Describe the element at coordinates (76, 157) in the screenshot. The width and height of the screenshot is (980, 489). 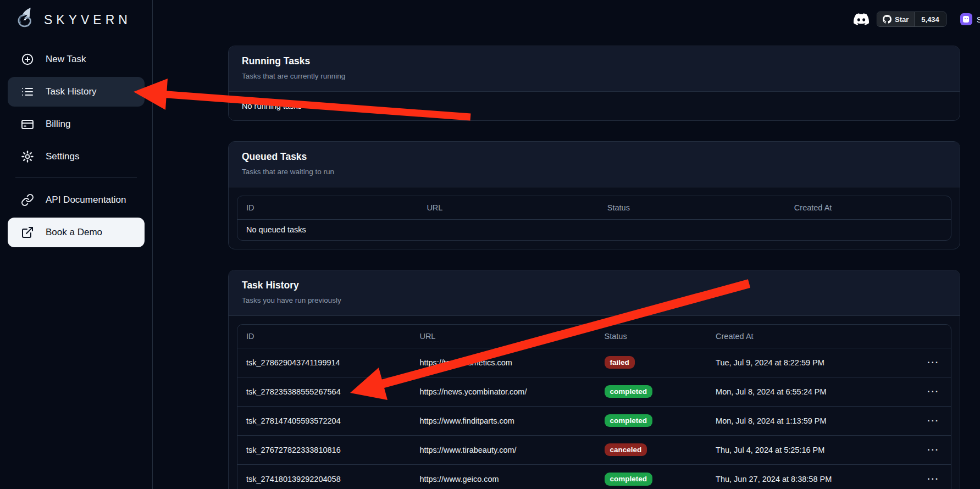
I see `sidebar-item-settings: Settings` at that location.